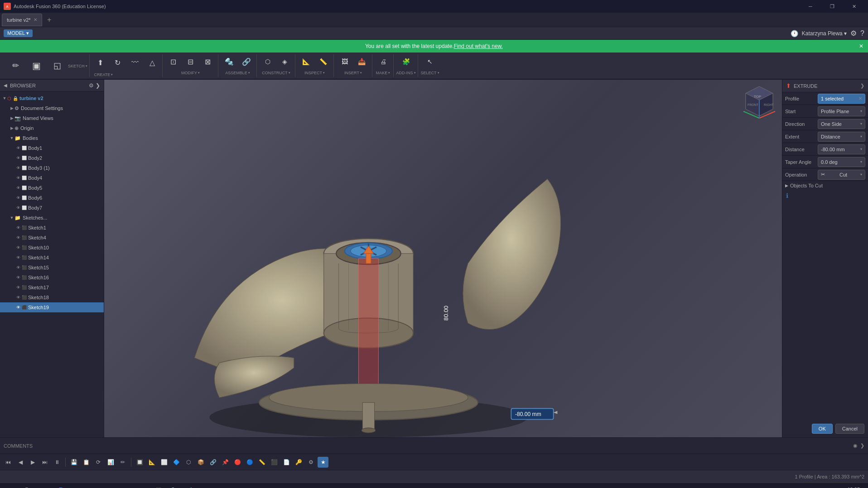  What do you see at coordinates (237, 72) in the screenshot?
I see `assemble-label: ASSEMBLE▾` at bounding box center [237, 72].